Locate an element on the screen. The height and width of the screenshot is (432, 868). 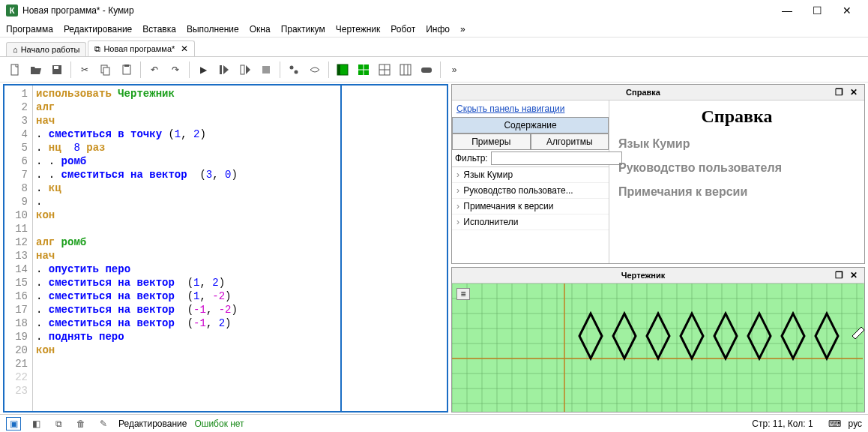
redo-button: ↷ is located at coordinates (175, 70).